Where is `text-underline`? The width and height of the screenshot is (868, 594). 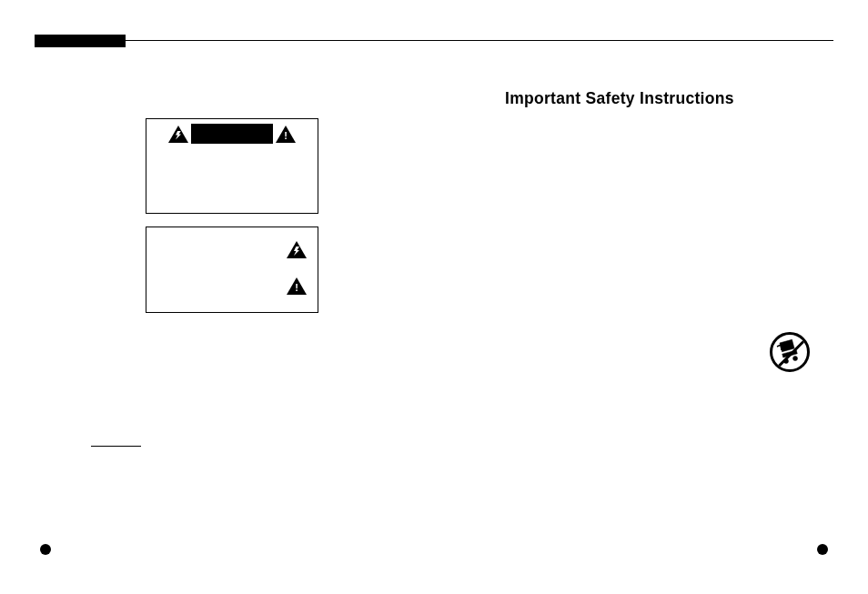 text-underline is located at coordinates (116, 446).